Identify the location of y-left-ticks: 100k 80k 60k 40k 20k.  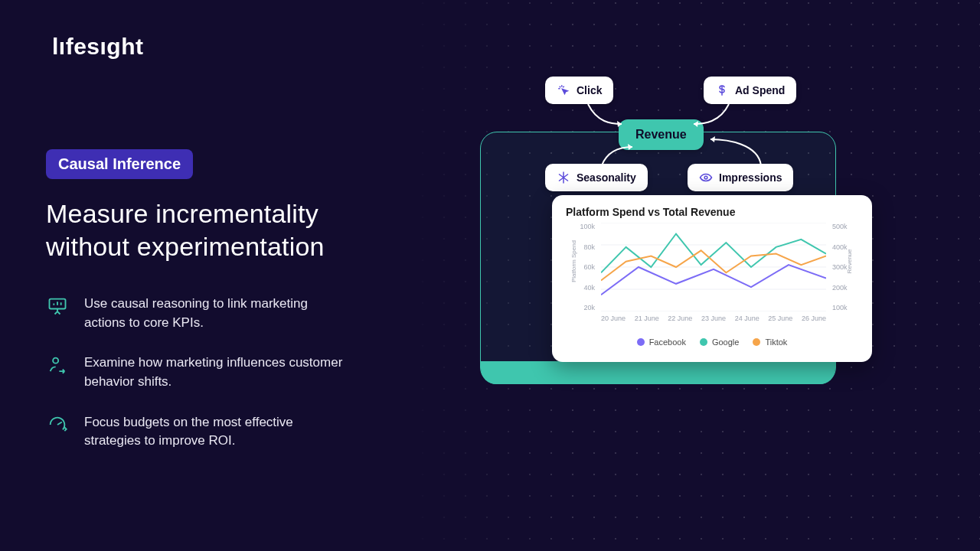
(584, 267).